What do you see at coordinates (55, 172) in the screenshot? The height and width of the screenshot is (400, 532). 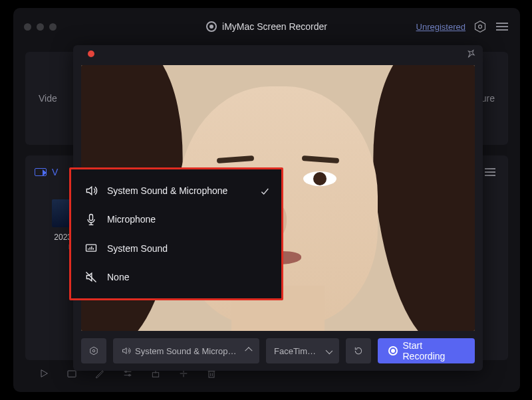 I see `list-tab-label: V` at bounding box center [55, 172].